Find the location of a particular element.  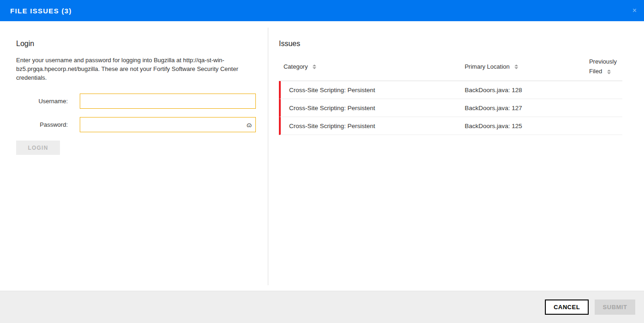

dialog-title: FILE ISSUES (3) is located at coordinates (41, 11).